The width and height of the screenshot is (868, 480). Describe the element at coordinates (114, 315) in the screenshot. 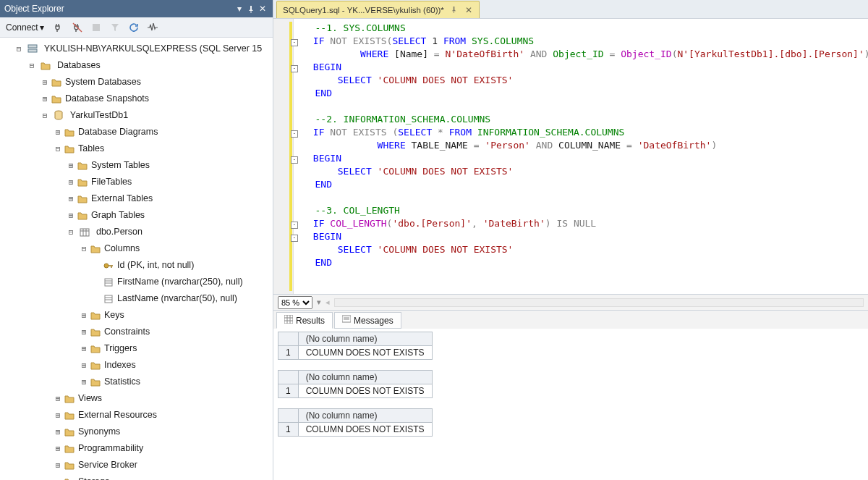

I see `tree-item: Keys` at that location.